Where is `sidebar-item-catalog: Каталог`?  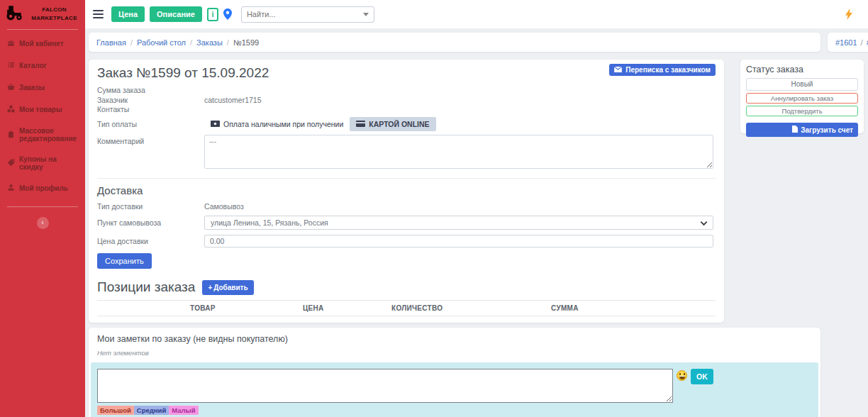 sidebar-item-catalog: Каталог is located at coordinates (43, 65).